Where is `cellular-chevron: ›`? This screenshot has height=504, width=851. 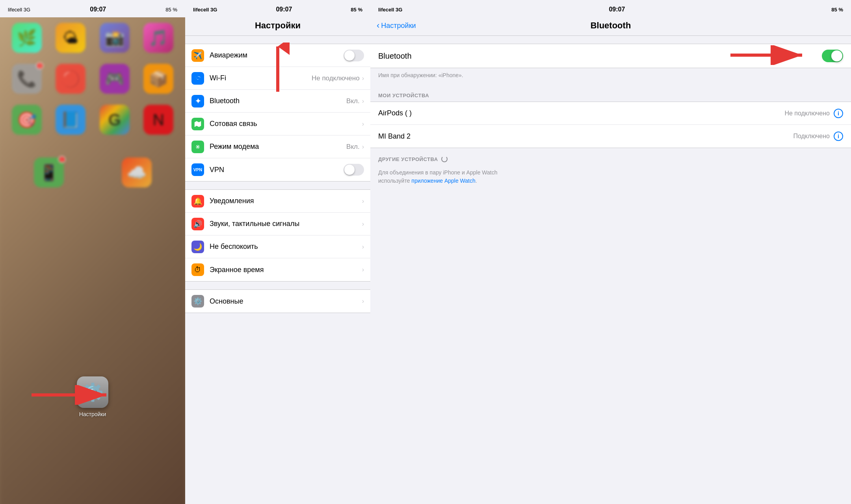 cellular-chevron: › is located at coordinates (363, 124).